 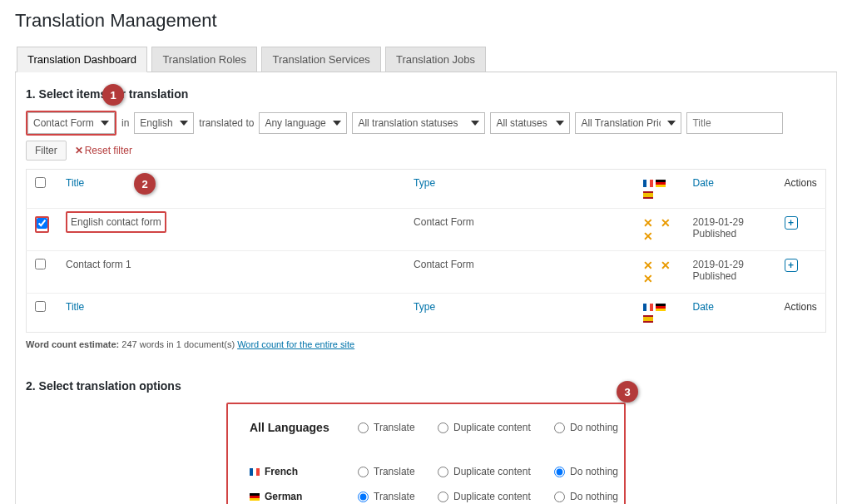 What do you see at coordinates (519, 313) in the screenshot?
I see `col-type-footer: Type` at bounding box center [519, 313].